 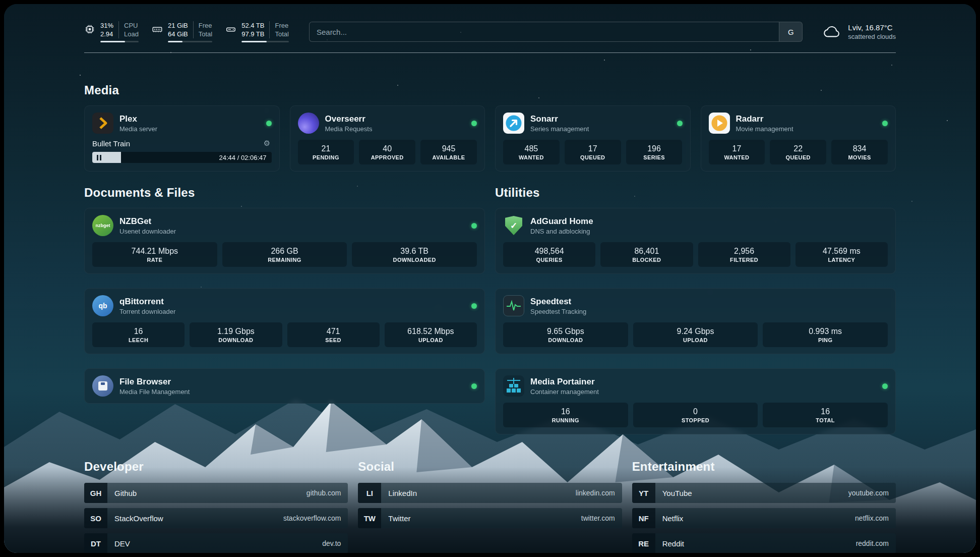 I want to click on app-name: Radarr, so click(x=765, y=119).